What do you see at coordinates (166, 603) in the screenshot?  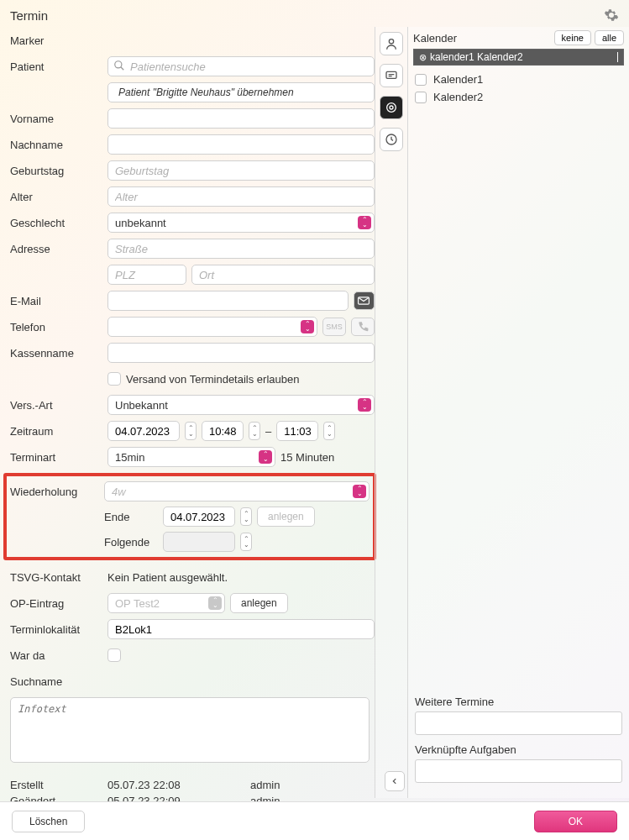 I see `op-select: OP Test2` at bounding box center [166, 603].